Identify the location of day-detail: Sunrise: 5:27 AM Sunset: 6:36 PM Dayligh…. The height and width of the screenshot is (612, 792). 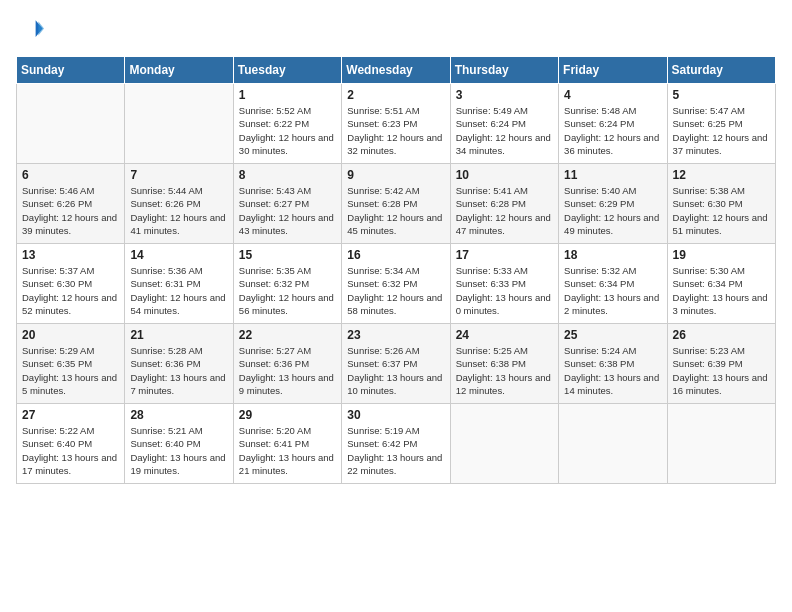
(288, 370).